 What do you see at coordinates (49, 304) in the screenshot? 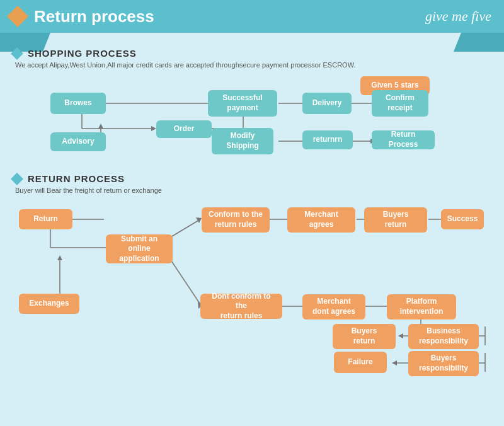
I see `exchanges-box: Exchanges` at bounding box center [49, 304].